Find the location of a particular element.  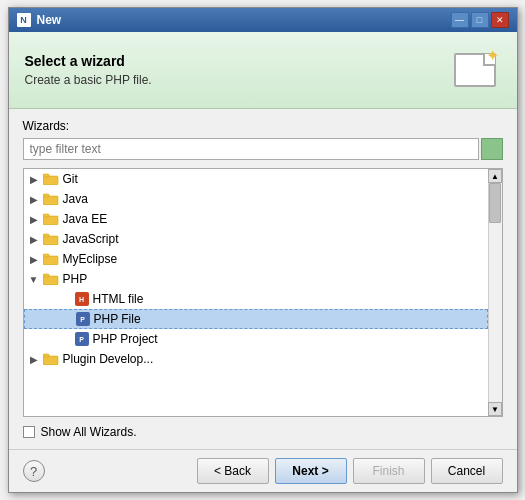

tree-item-myeclipse: ▶ MyEclipse is located at coordinates (256, 259).